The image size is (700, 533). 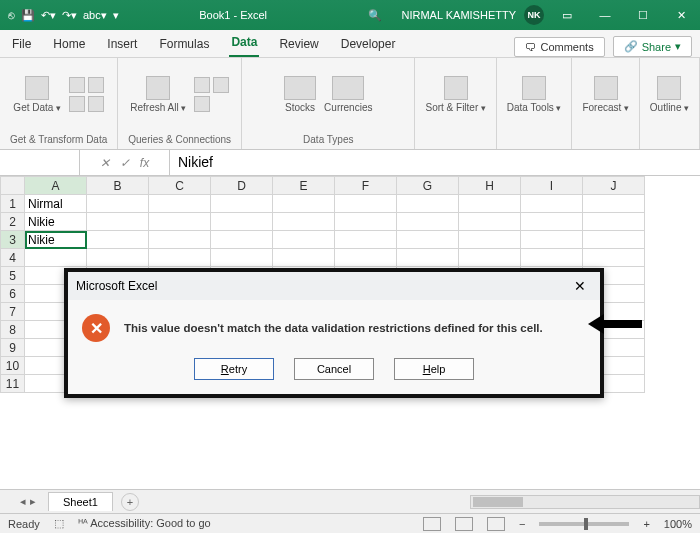 I want to click on get-data-small-buttons, so click(x=86, y=94).